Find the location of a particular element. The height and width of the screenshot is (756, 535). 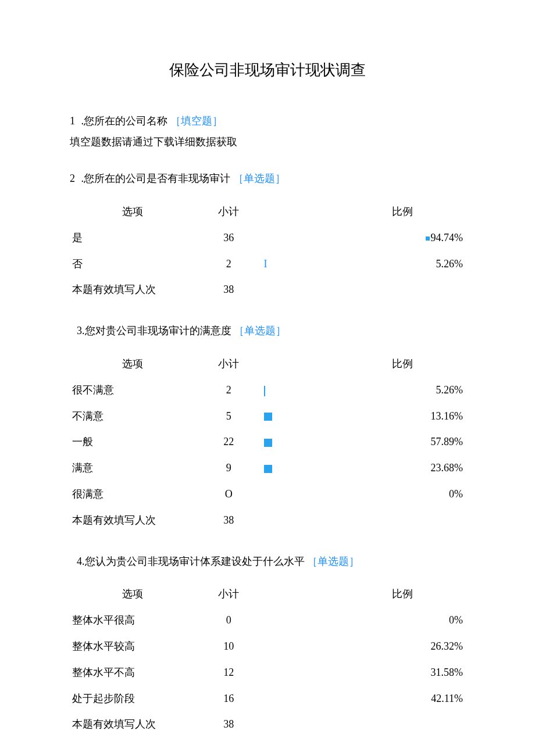

option-label: 否 is located at coordinates (133, 264).